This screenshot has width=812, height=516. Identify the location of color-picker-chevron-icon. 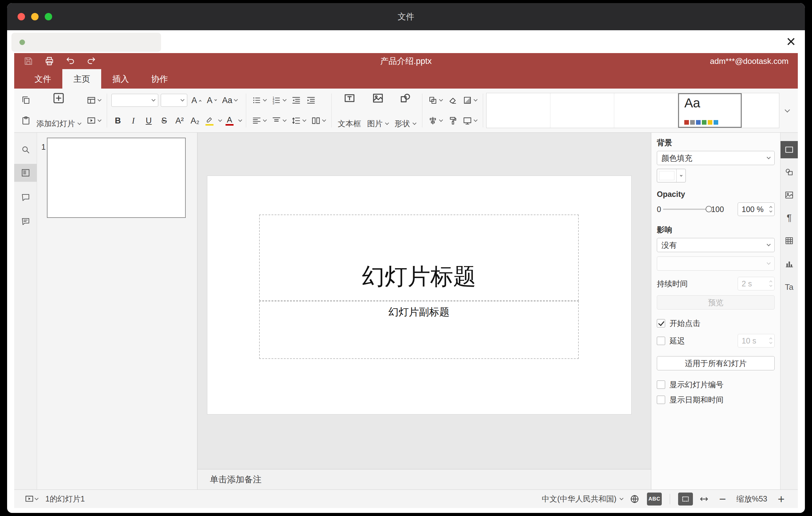
(681, 175).